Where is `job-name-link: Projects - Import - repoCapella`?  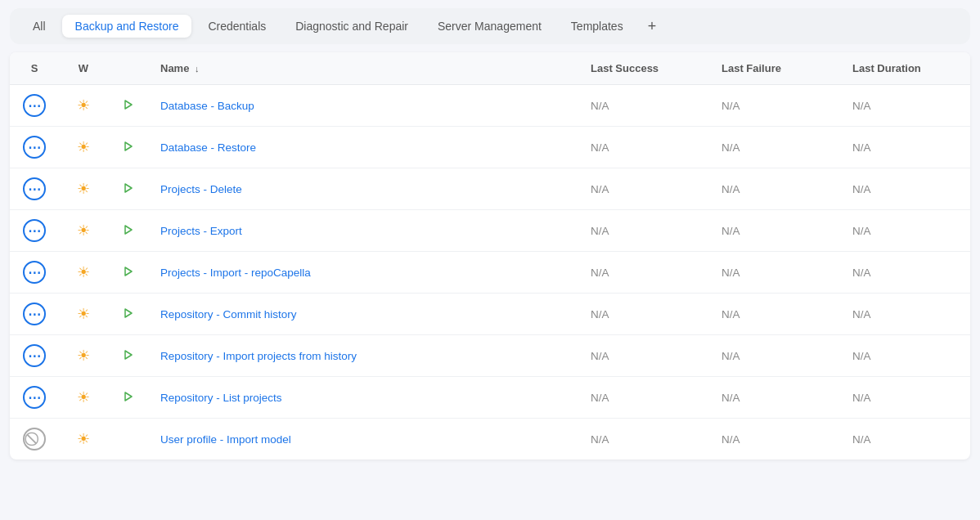 job-name-link: Projects - Import - repoCapella is located at coordinates (236, 273).